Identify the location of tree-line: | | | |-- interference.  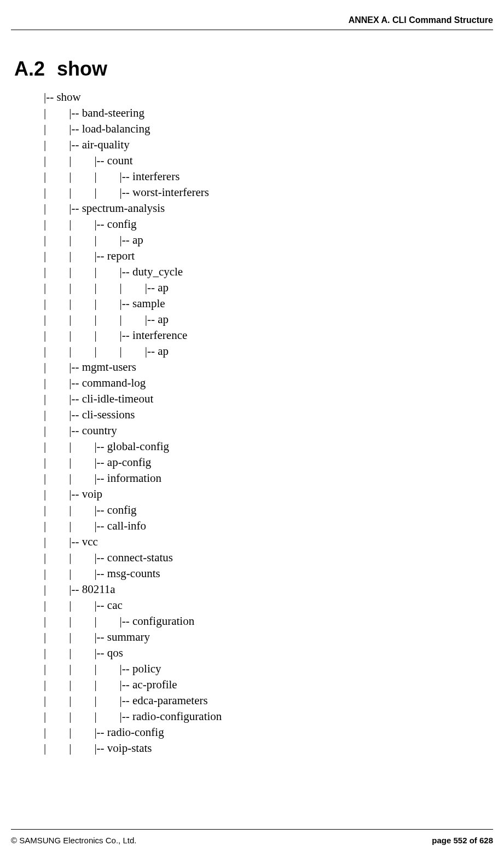
(132, 335).